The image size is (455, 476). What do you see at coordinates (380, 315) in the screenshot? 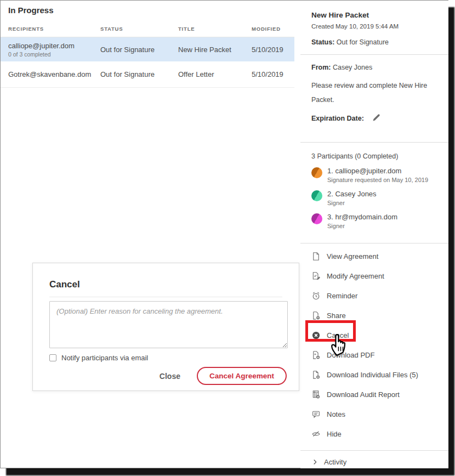
I see `share-action: Share` at bounding box center [380, 315].